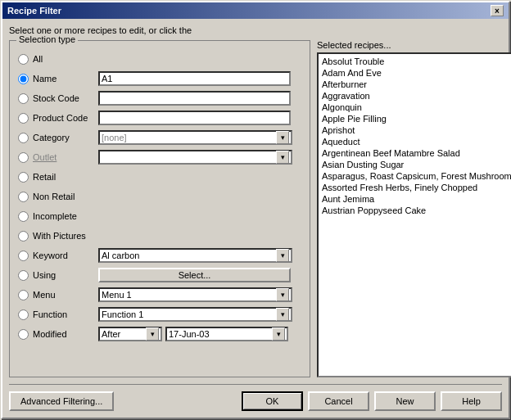 This screenshot has width=511, height=420. I want to click on list-item: Aunt Jemima, so click(416, 199).